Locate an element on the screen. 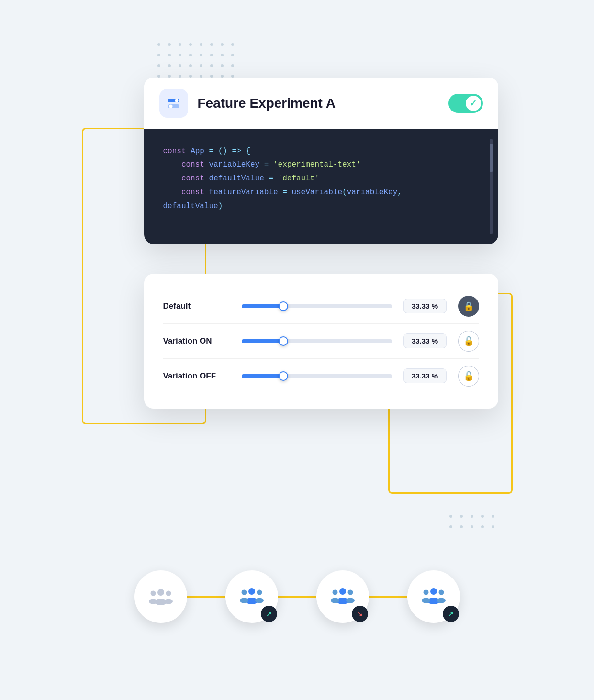  dot-grid-bottom: const dg2 = document.querySelector('.dot… is located at coordinates (472, 522).